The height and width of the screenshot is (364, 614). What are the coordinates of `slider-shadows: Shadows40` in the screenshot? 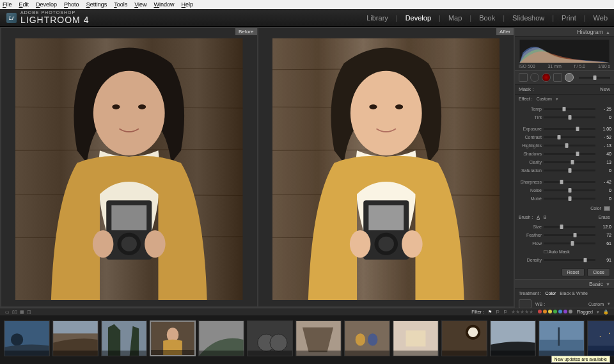 It's located at (564, 154).